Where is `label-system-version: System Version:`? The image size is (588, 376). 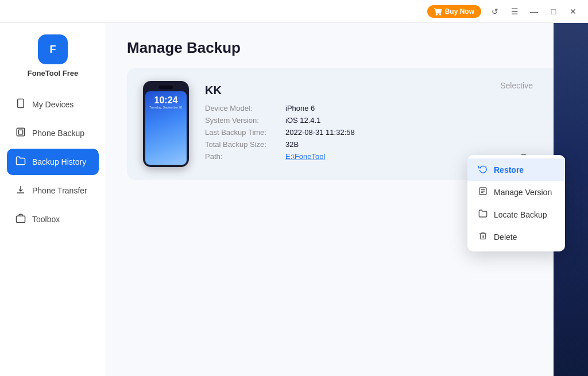 label-system-version: System Version: is located at coordinates (245, 121).